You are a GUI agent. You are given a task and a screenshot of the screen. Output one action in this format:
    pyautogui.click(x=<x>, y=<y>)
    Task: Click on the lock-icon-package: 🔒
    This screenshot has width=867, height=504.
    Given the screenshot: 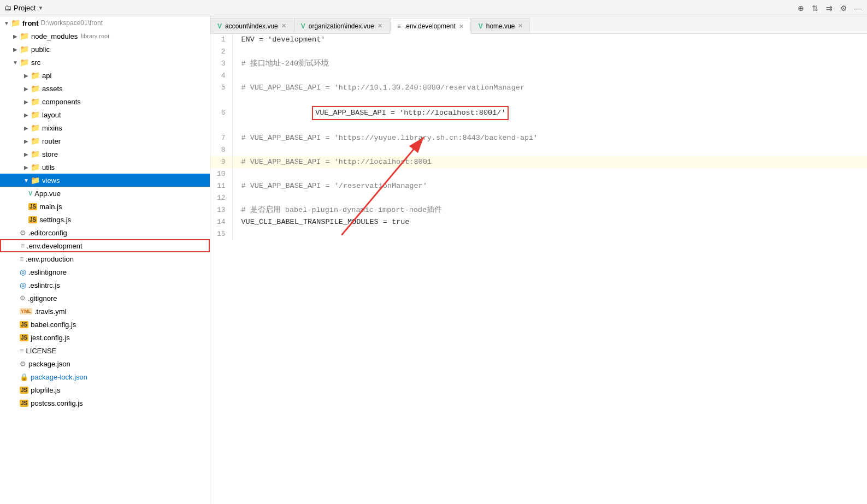 What is the action you would take?
    pyautogui.click(x=24, y=377)
    